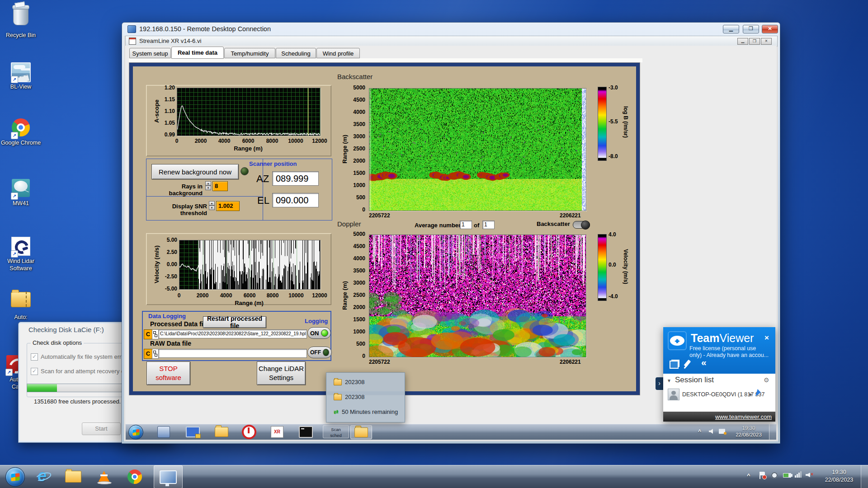  What do you see at coordinates (281, 378) in the screenshot?
I see `change-line2: Settings` at bounding box center [281, 378].